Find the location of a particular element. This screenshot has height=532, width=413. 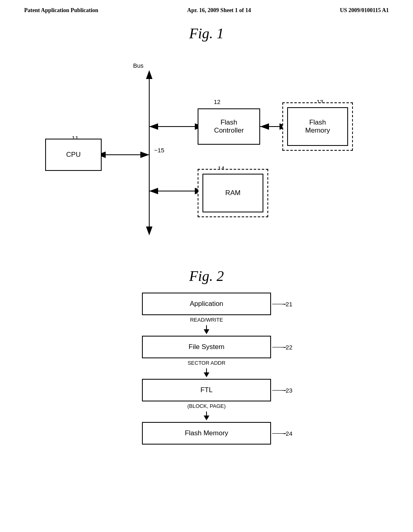

fig2-ref24-line is located at coordinates (279, 434).